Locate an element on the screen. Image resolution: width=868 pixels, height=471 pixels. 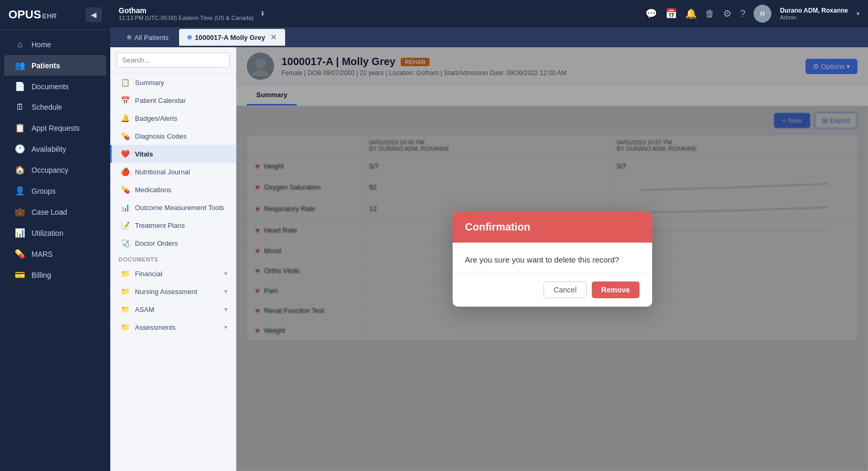
modal-body: Are you sure you want to delete this rec… is located at coordinates (552, 258).